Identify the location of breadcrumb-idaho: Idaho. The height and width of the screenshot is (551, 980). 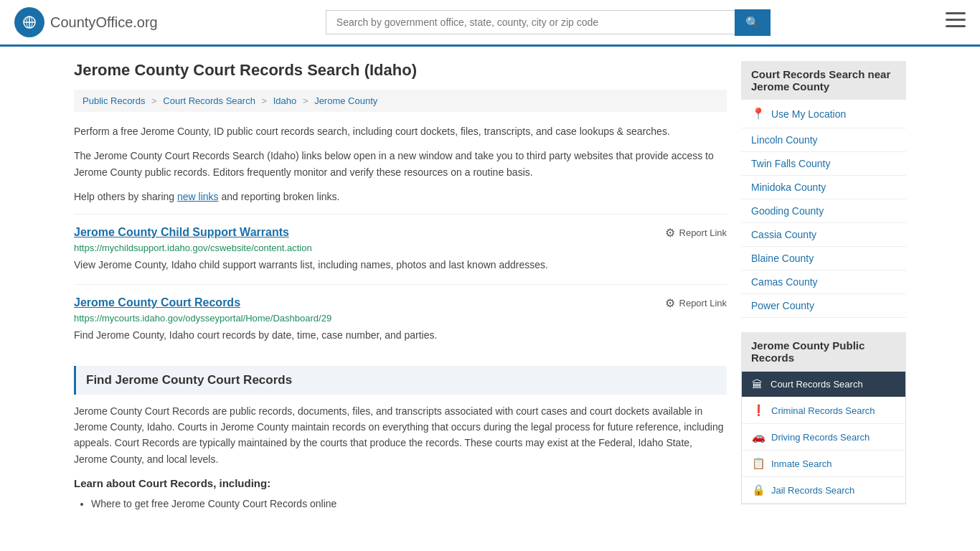
(286, 100).